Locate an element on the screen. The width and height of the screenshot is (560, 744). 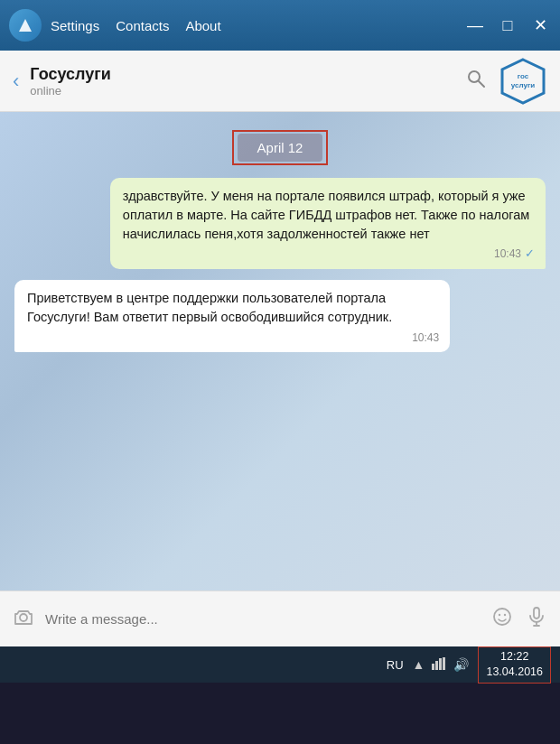
message-text: Приветствуем в центре поддержки пользова… is located at coordinates (210, 307).